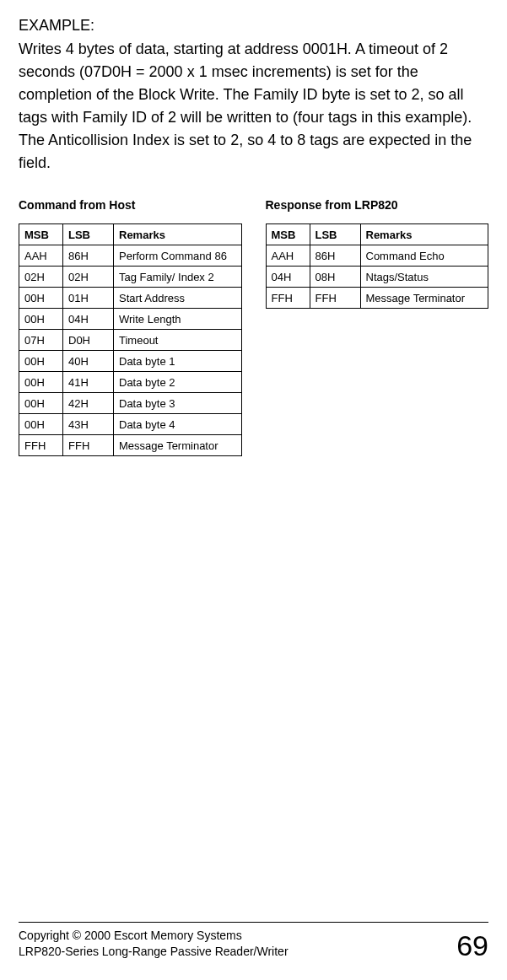 The width and height of the screenshot is (507, 980). What do you see at coordinates (131, 256) in the screenshot?
I see `table-row: AAH86HPerform Command 86` at bounding box center [131, 256].